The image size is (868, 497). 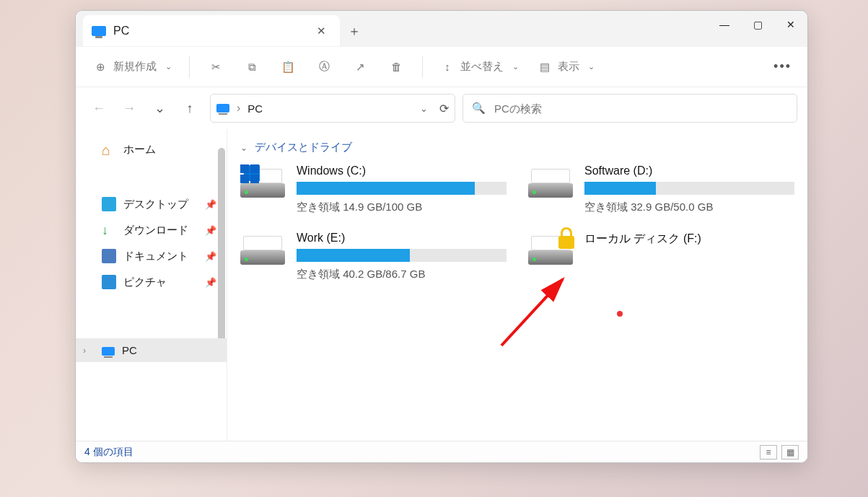 What do you see at coordinates (109, 204) in the screenshot?
I see `desktop-icon` at bounding box center [109, 204].